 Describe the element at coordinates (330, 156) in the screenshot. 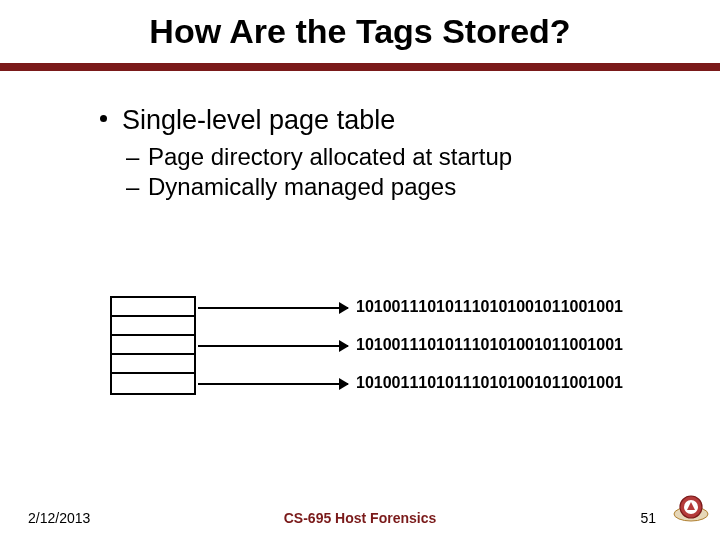

I see `bullet-level2-text: Page directory allocated at startup` at that location.